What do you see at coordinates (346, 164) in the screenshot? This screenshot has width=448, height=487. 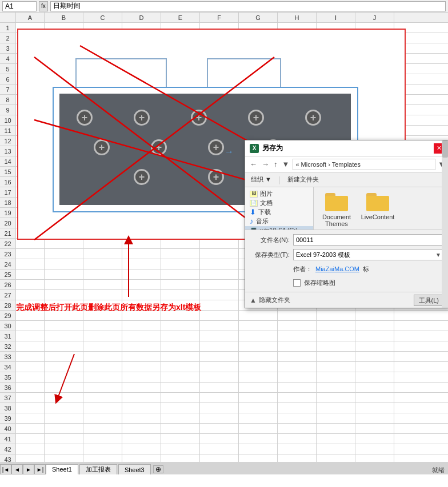 I see `dialog-address-bar: ← → ↑ ▼ « Microsoft › Templates ▼` at bounding box center [346, 164].